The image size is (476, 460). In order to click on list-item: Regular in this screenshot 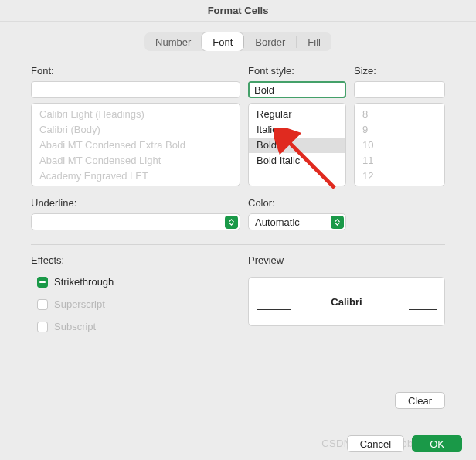, I will do `click(297, 114)`.